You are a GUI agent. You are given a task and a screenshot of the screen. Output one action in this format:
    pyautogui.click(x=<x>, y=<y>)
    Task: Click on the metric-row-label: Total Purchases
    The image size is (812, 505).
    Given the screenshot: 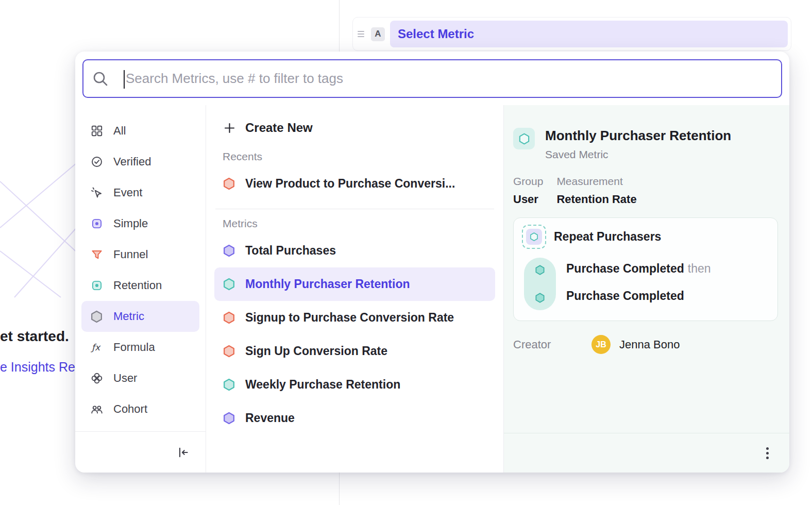 What is the action you would take?
    pyautogui.click(x=291, y=250)
    